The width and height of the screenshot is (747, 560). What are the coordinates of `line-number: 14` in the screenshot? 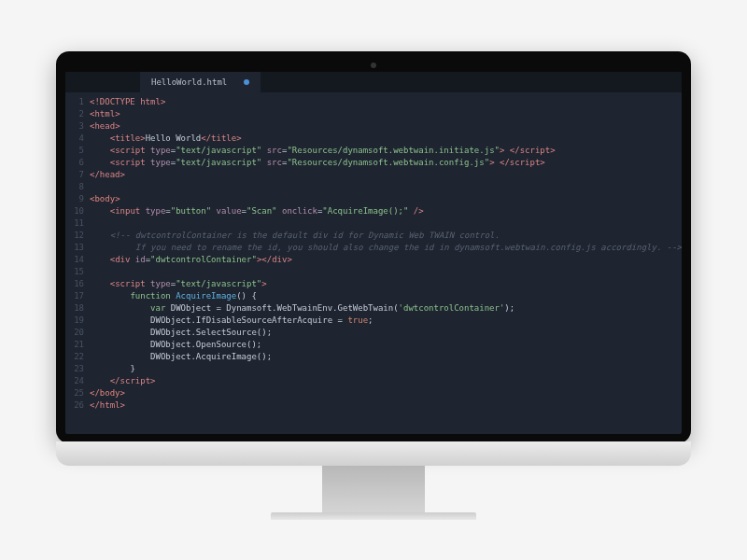 It's located at (75, 259).